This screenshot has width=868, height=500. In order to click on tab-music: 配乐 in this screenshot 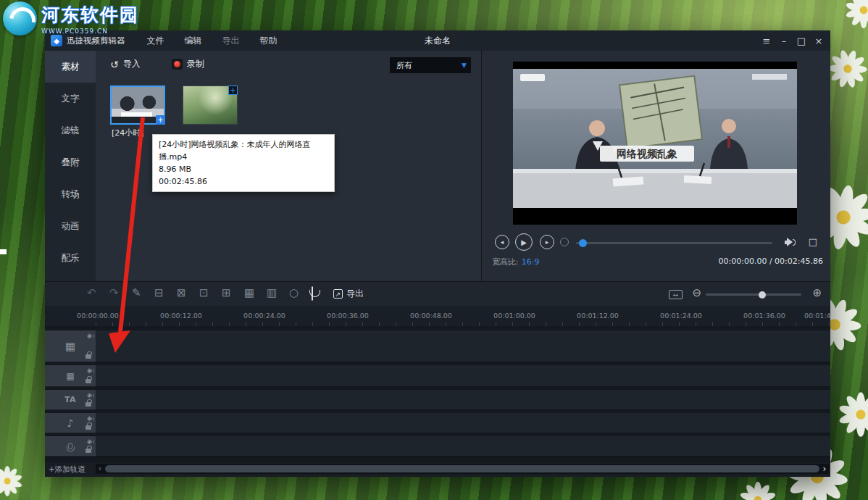, I will do `click(70, 258)`.